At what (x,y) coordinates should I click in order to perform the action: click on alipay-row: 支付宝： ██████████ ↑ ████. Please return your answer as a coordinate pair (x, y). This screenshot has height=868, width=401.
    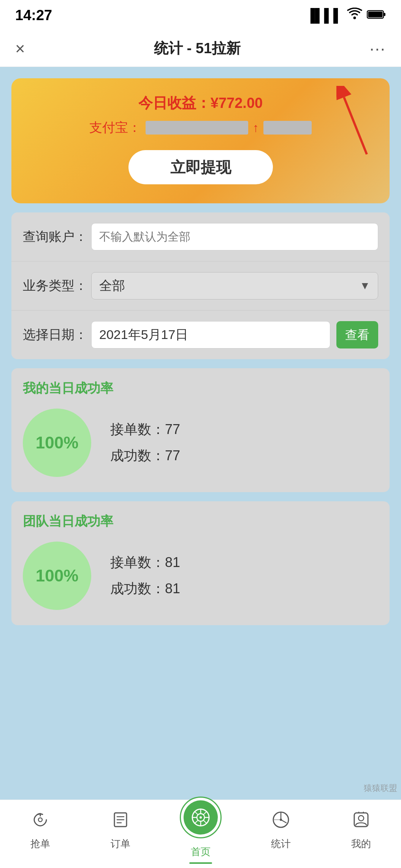
    Looking at the image, I should click on (201, 128).